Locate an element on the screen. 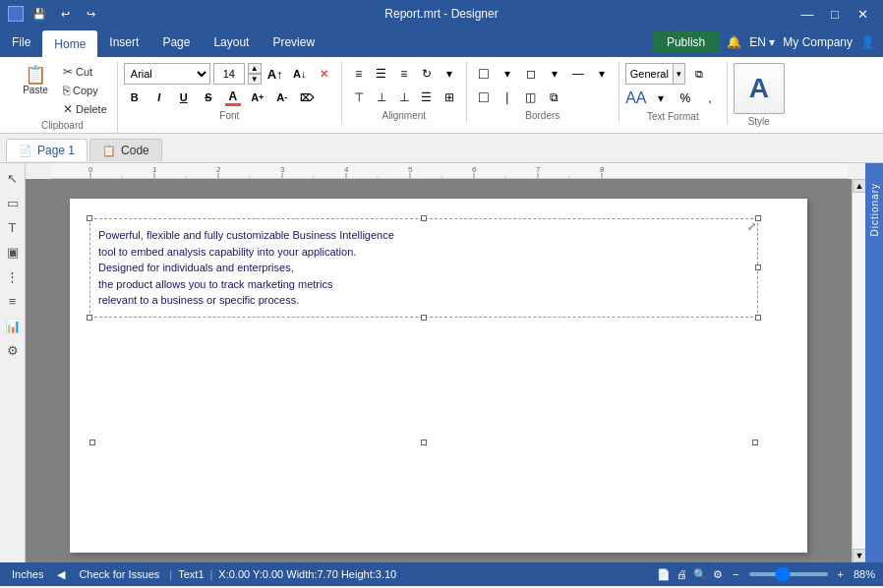 Image resolution: width=883 pixels, height=588 pixels. menu-insert: Insert is located at coordinates (124, 42).